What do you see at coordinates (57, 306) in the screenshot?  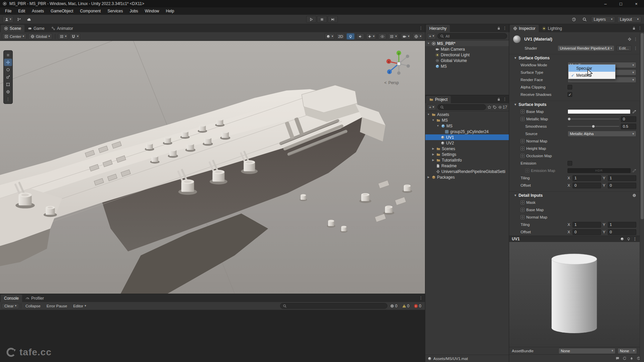 I see `console-error-pause-toggle: Error Pause` at bounding box center [57, 306].